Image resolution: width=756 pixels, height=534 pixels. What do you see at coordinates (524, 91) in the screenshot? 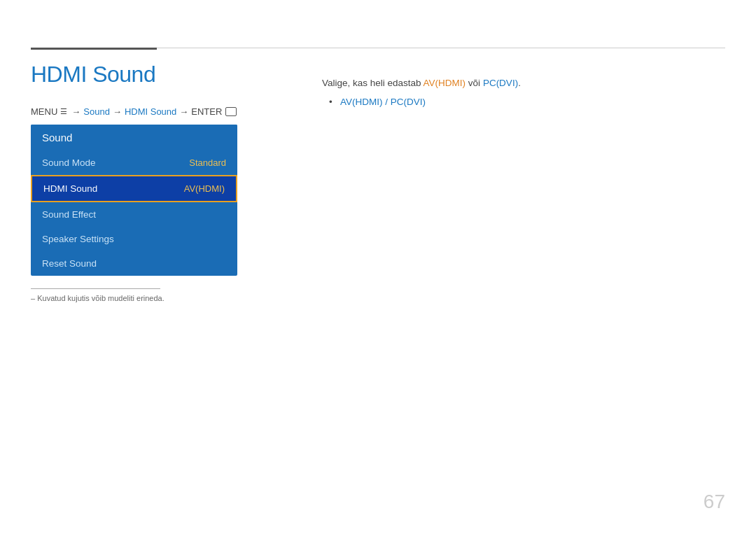
I see `description-area: Valige, kas heli edastab AV(HDMI) või PC…` at bounding box center [524, 91].